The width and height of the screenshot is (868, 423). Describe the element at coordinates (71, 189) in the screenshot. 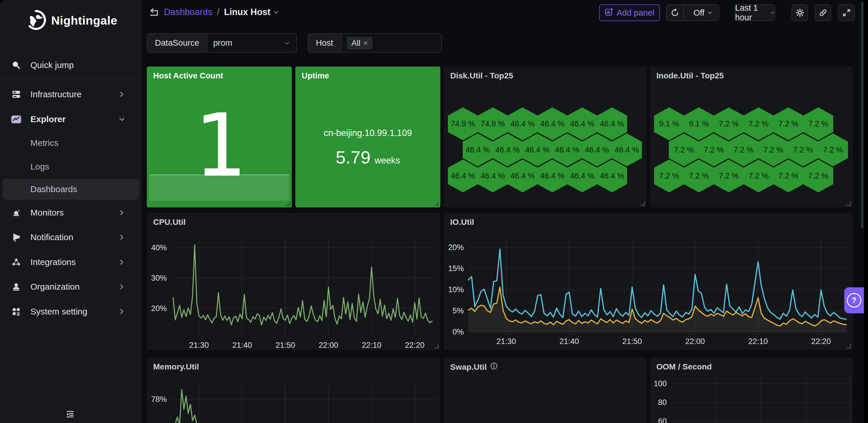

I see `sidebar-item-dashboards: Dashboards` at that location.